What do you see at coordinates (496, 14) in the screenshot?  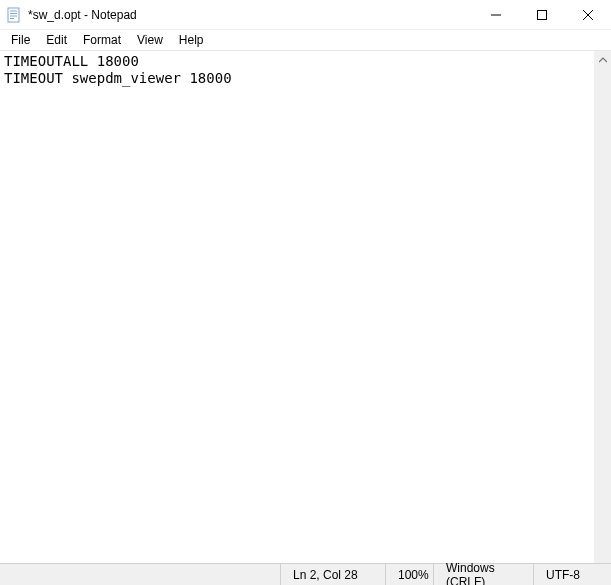 I see `minimize-button` at bounding box center [496, 14].